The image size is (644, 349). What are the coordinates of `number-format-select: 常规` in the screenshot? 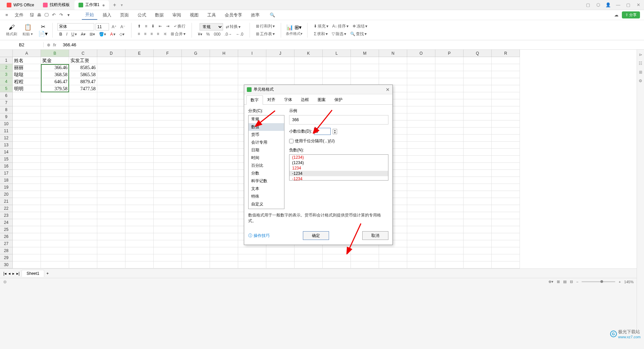 It's located at (211, 27).